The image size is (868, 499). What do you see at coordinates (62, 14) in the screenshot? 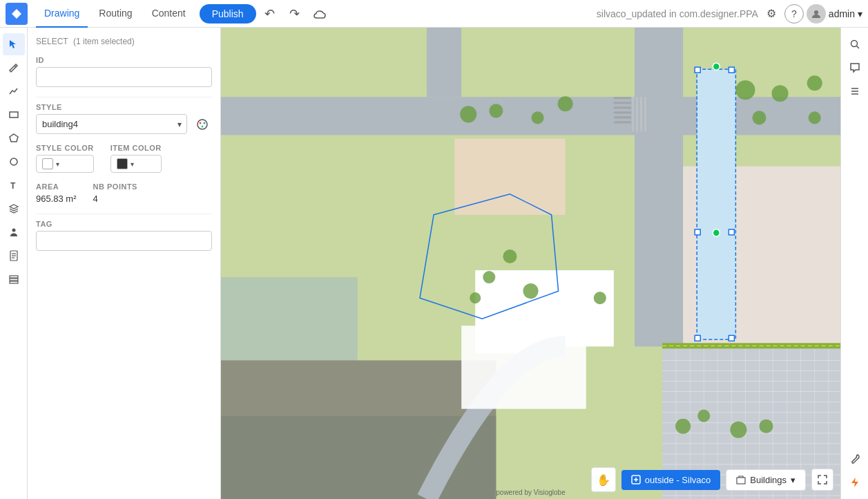
I see `tab-drawing: Drawing` at bounding box center [62, 14].